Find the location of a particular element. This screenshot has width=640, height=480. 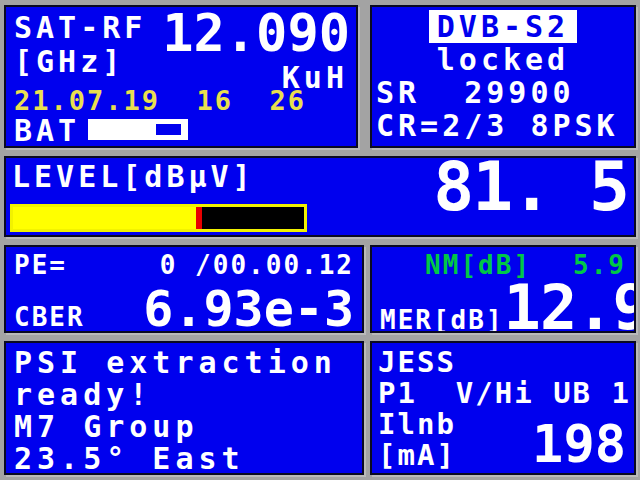

pe-value: 0 /00.00.12 is located at coordinates (257, 266).